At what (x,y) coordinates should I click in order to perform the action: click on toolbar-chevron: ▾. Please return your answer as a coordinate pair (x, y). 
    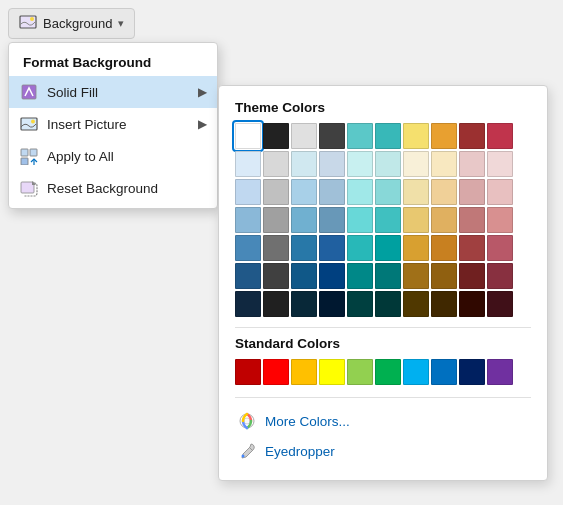
    Looking at the image, I should click on (121, 24).